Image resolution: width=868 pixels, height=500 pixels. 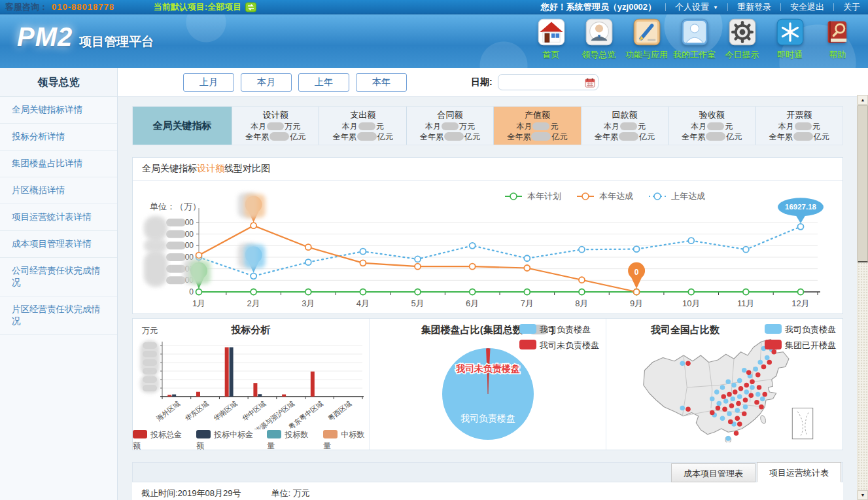 I want to click on legend-item: 我司负责楼盘, so click(x=801, y=330).